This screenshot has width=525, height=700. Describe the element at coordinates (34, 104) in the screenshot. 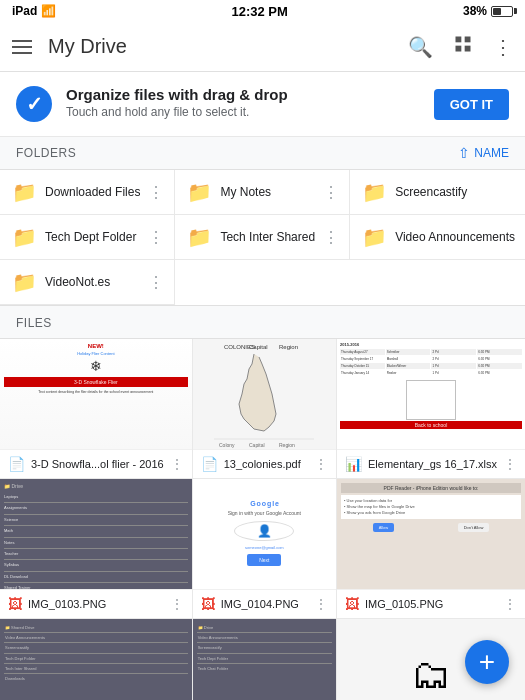

I see `banner-check-icon: ✓` at that location.